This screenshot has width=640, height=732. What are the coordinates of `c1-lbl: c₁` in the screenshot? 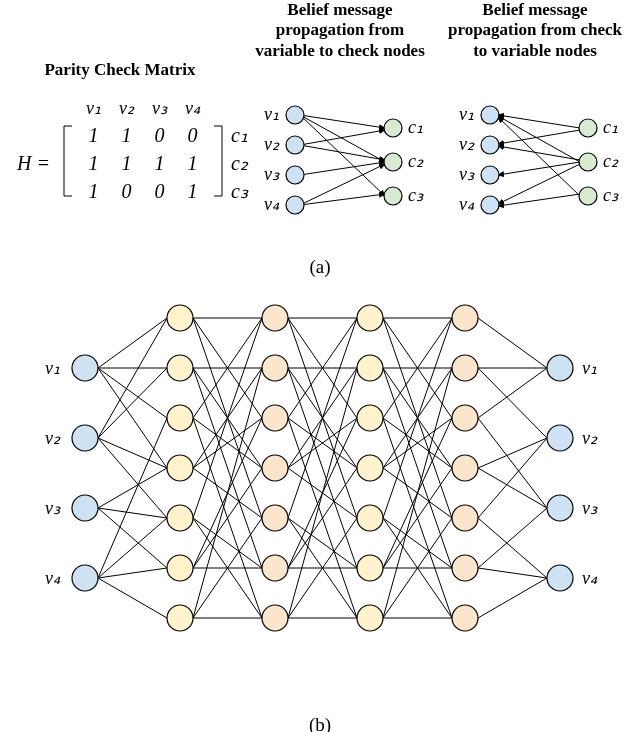 It's located at (416, 127).